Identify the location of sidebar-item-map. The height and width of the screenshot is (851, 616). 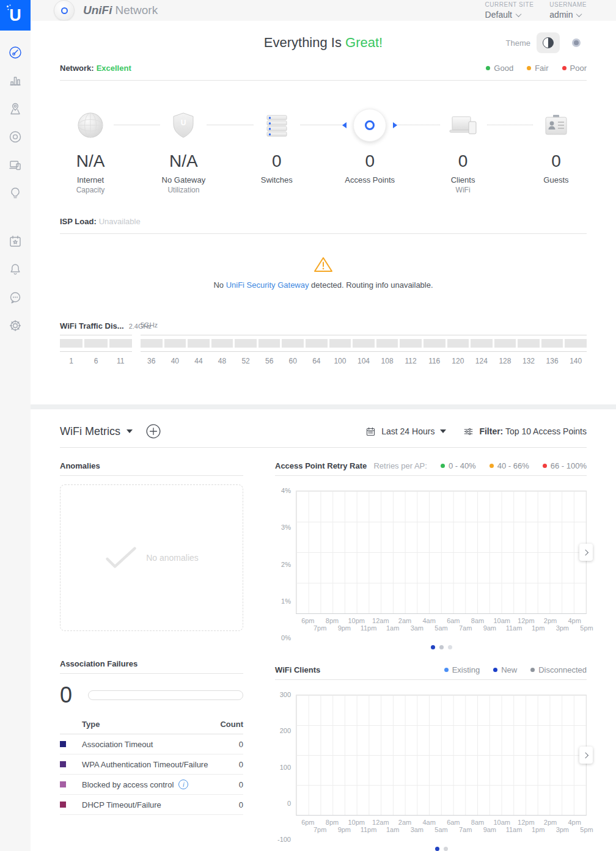
(15, 109).